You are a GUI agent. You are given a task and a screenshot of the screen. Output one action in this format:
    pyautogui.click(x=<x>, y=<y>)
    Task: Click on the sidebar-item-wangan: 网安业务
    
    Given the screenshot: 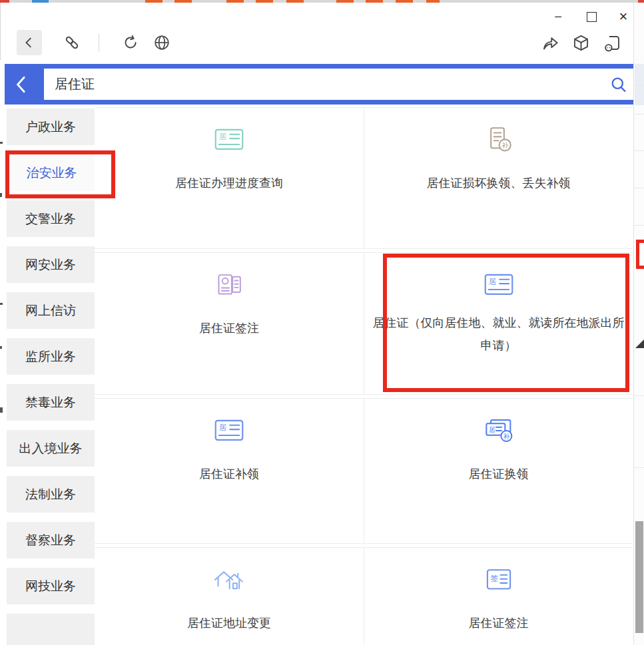 What is the action you would take?
    pyautogui.click(x=51, y=265)
    